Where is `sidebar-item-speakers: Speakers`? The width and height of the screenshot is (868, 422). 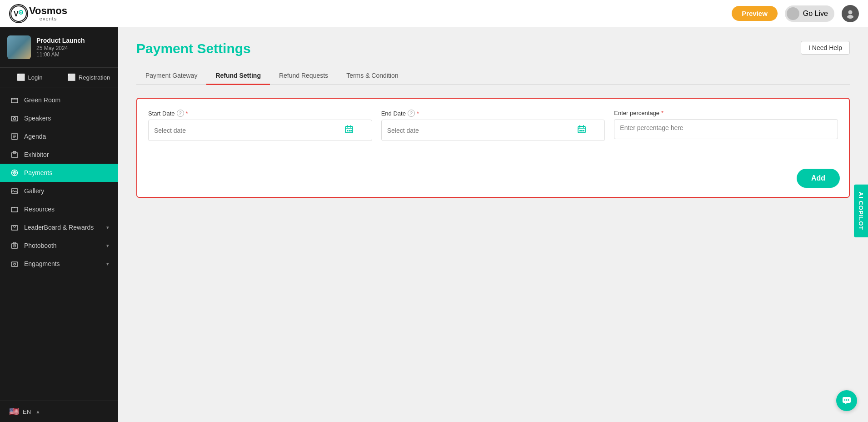 sidebar-item-speakers: Speakers is located at coordinates (59, 118).